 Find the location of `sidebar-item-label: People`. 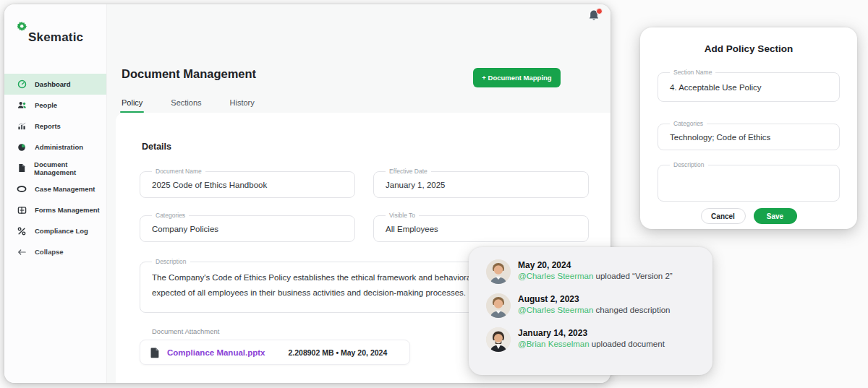

sidebar-item-label: People is located at coordinates (46, 105).